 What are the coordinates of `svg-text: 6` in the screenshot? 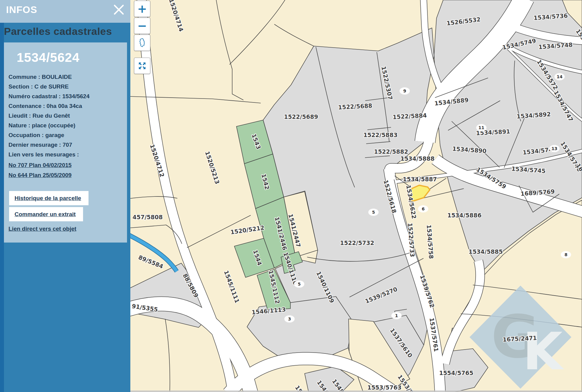 It's located at (423, 209).